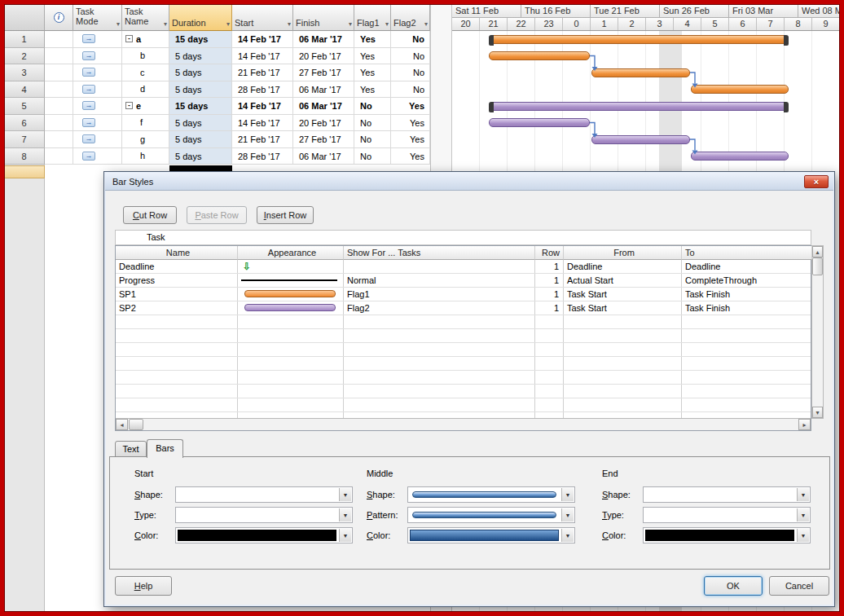 This screenshot has height=616, width=844. Describe the element at coordinates (463, 295) in the screenshot. I see `bar-style-row: SP1Flag11Task StartTask Finish` at that location.